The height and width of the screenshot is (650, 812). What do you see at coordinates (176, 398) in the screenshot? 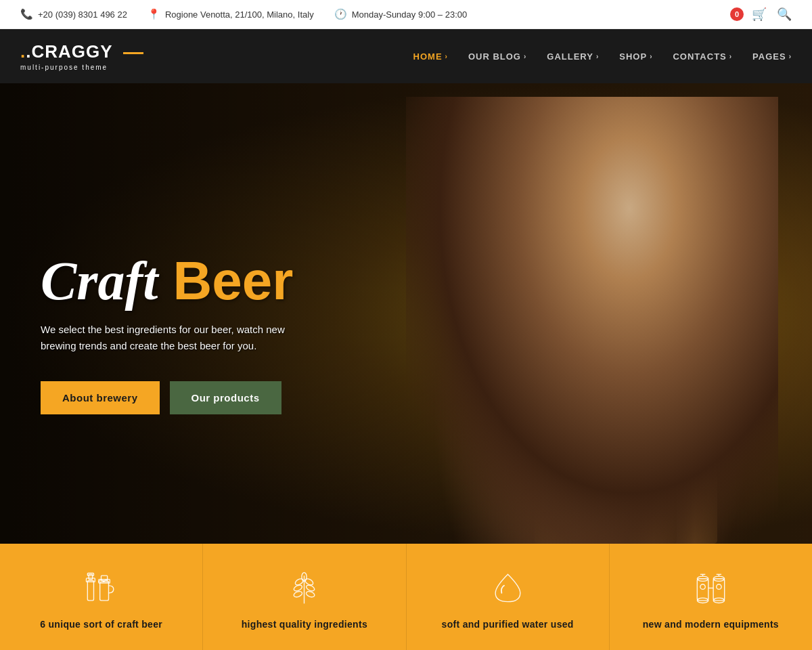
I see `hero-buttons: About brewery Our products` at bounding box center [176, 398].